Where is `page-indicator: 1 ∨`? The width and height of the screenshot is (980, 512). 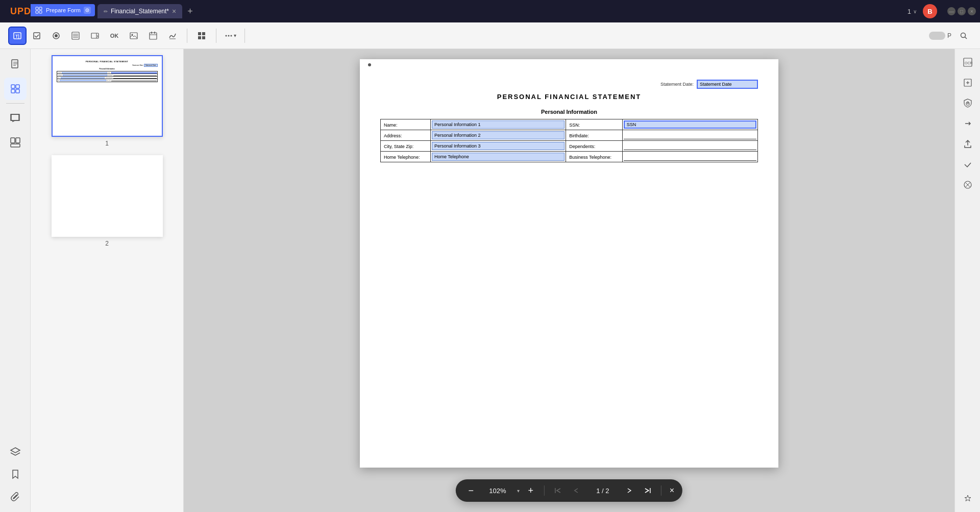 page-indicator: 1 ∨ is located at coordinates (912, 11).